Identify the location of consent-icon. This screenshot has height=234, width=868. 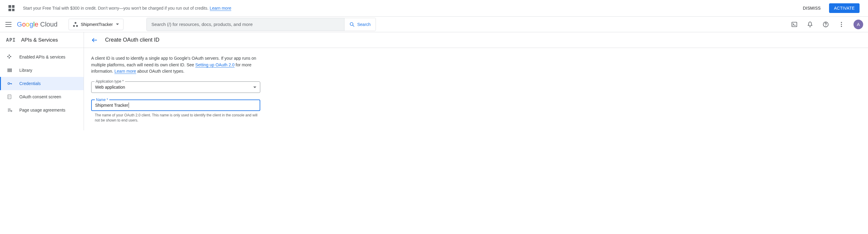
(10, 97).